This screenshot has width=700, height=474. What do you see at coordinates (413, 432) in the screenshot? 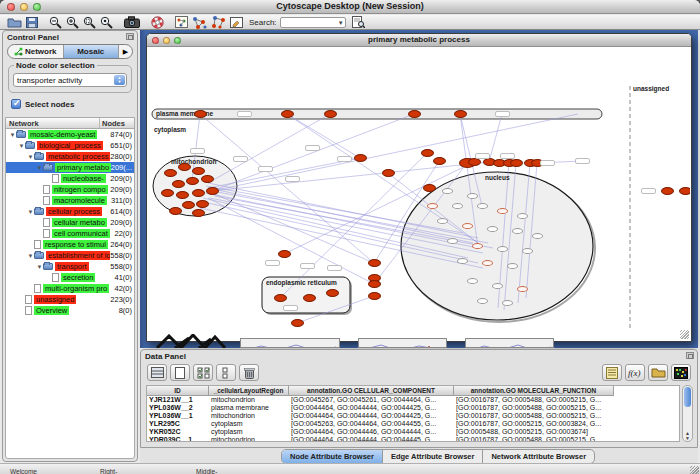
I see `table-row-YKR052C: YKR052Ccytoplasm[GO:0044464, GO:0044446,…` at bounding box center [413, 432].